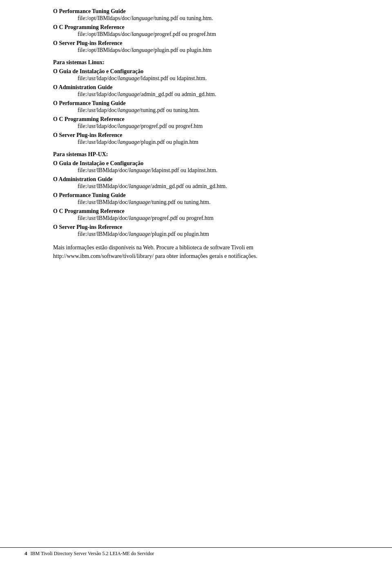  What do you see at coordinates (208, 126) in the screenshot?
I see `linux-cprog-path: file:/usr/ldap/doc/language/progref.pdf …` at bounding box center [208, 126].